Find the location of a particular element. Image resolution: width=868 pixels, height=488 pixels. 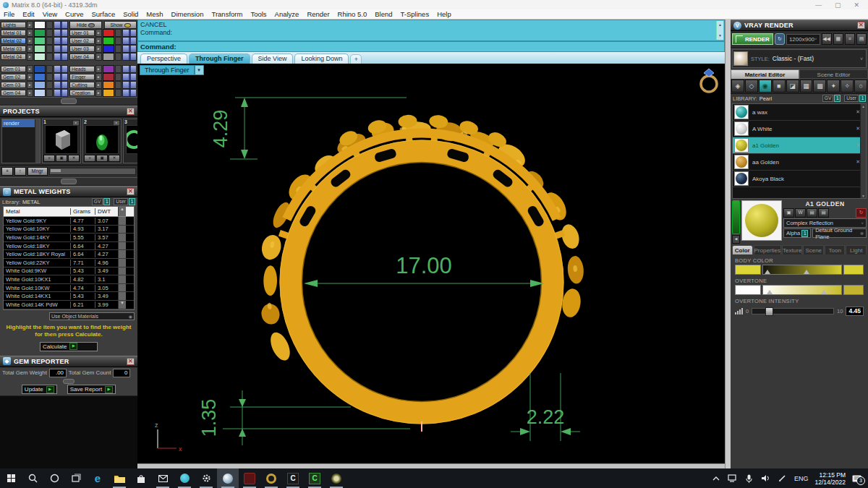

tab-scene-editor: Scene Editor is located at coordinates (833, 74).